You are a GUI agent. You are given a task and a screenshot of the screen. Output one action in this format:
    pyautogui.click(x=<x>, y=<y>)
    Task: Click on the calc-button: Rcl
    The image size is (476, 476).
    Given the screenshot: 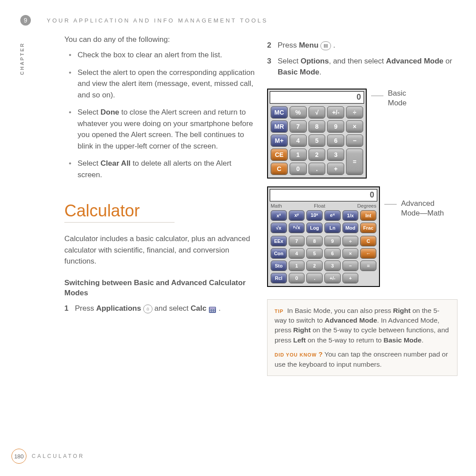 What is the action you would take?
    pyautogui.click(x=279, y=278)
    